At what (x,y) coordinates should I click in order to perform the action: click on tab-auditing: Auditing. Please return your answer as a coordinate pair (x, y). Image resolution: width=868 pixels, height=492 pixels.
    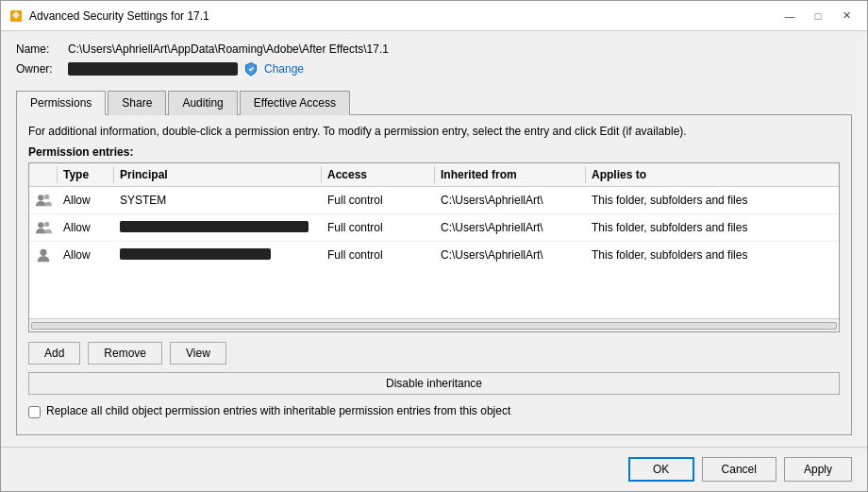
    Looking at the image, I should click on (202, 103).